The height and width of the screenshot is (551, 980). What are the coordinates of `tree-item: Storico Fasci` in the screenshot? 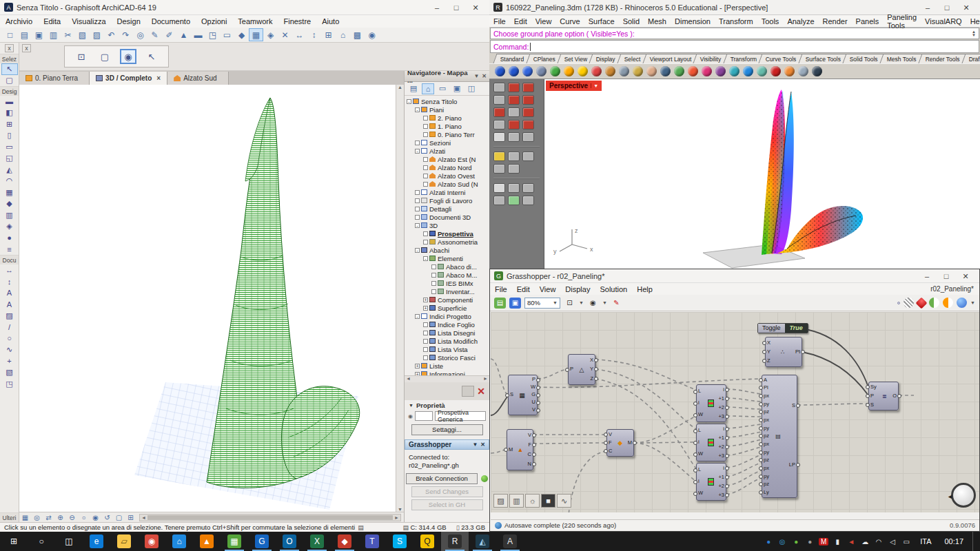 It's located at (447, 357).